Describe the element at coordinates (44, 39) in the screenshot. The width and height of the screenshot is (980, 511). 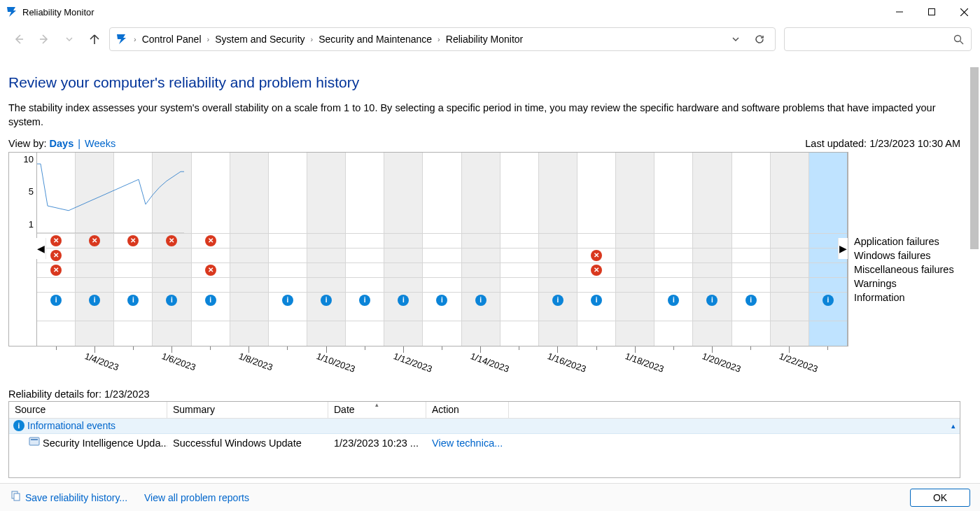
I see `forward-button` at that location.